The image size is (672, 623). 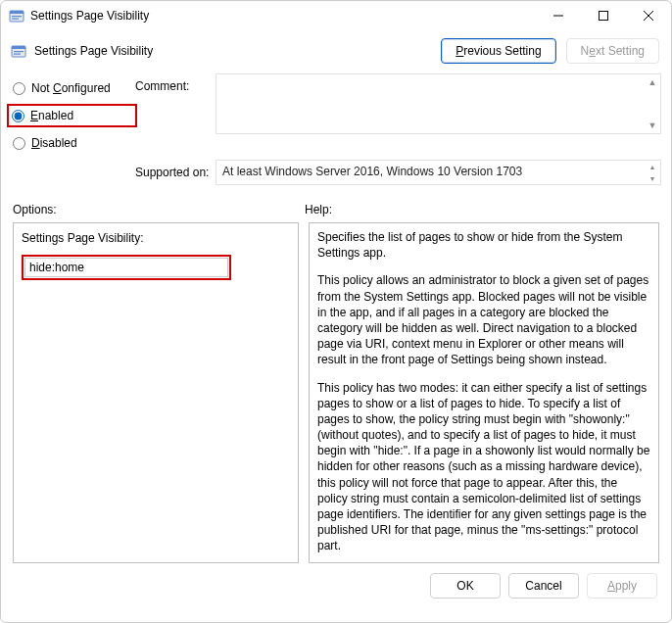 What do you see at coordinates (336, 204) in the screenshot?
I see `section-labels: Options: Help:` at bounding box center [336, 204].